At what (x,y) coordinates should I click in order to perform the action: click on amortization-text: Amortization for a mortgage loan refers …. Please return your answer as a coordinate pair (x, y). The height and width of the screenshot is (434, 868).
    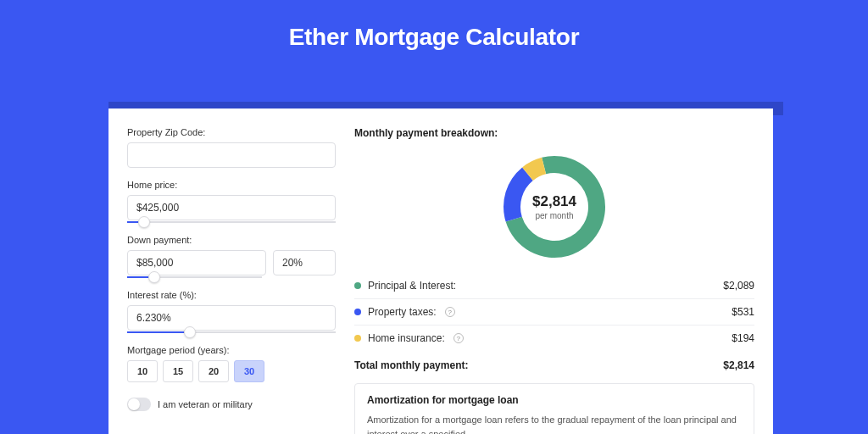
    Looking at the image, I should click on (554, 424).